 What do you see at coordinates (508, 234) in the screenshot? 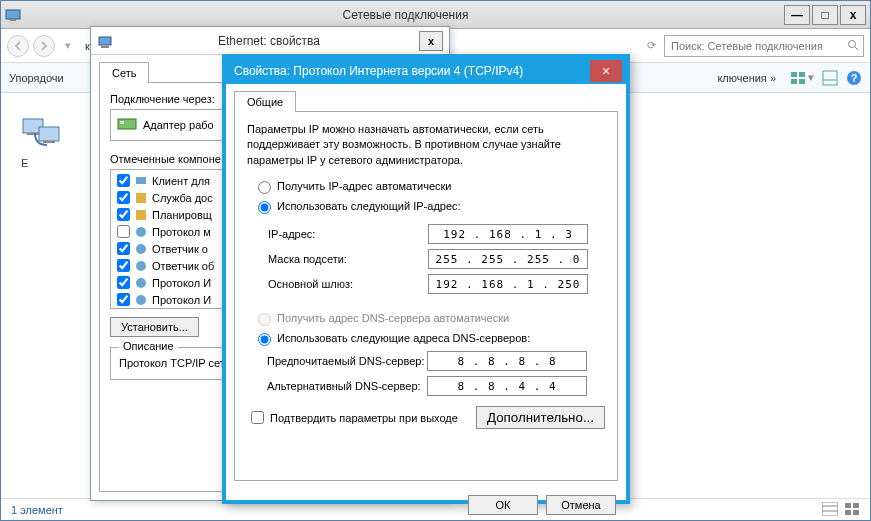
I see `ip-address-input: 192 . 168 . 1 . 3` at bounding box center [508, 234].